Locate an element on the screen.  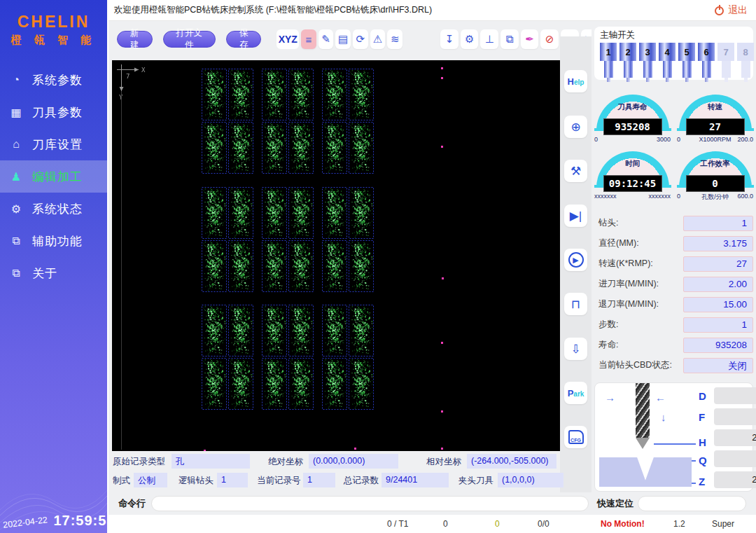
quick-position-input is located at coordinates (692, 504).